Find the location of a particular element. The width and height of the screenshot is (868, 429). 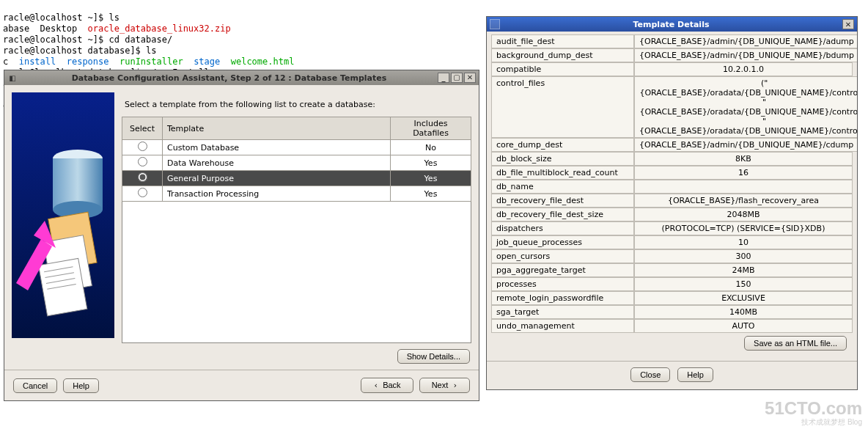

details-title: Template Details is located at coordinates (672, 25).